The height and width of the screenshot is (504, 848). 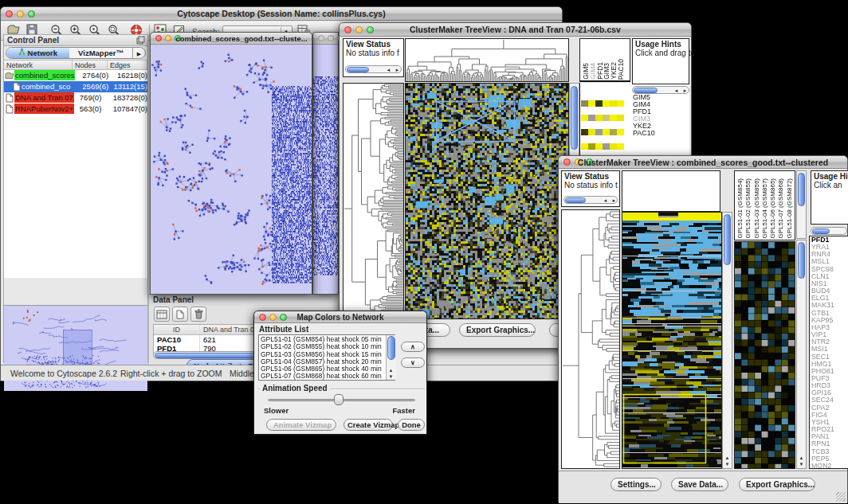 What do you see at coordinates (327, 361) in the screenshot?
I see `attribute-list-item: GPL51-04 (GSM857) heat shock 20 min` at bounding box center [327, 361].